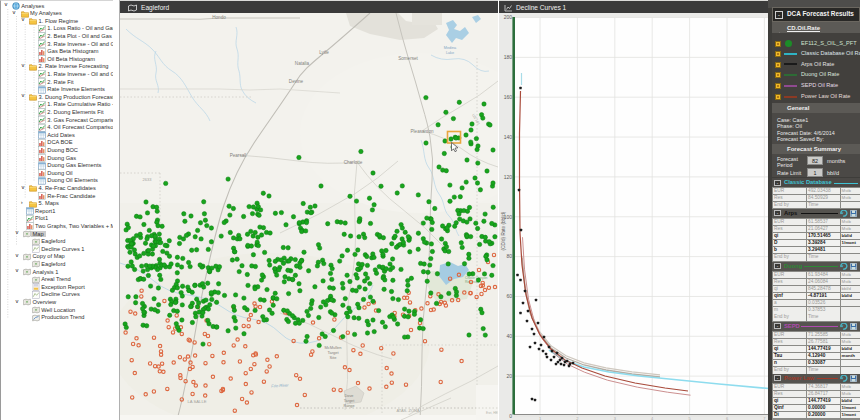 This screenshot has height=420, width=860. I want to click on svg-text: 20, so click(509, 376).